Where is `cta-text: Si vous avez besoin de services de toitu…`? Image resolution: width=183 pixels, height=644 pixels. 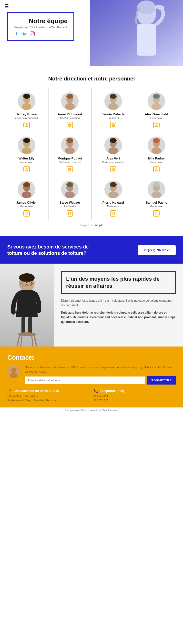
cta-text: Si vous avez besoin de services de toitu… is located at coordinates (52, 250).